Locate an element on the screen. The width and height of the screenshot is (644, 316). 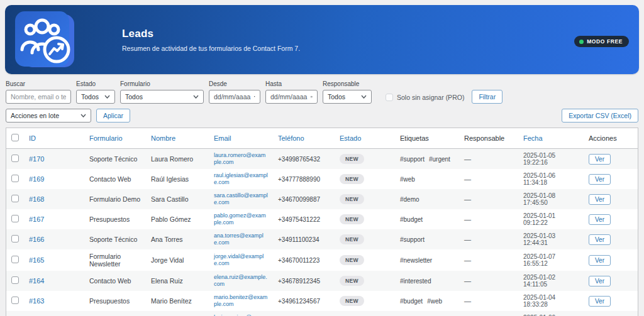
exportar-csv-button: Exportar CSV (Excel) is located at coordinates (600, 116).